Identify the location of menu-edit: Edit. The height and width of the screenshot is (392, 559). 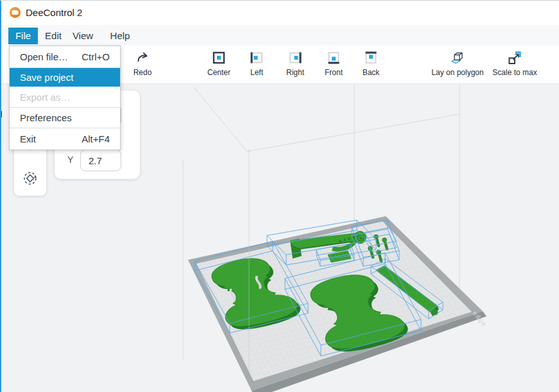
(53, 36).